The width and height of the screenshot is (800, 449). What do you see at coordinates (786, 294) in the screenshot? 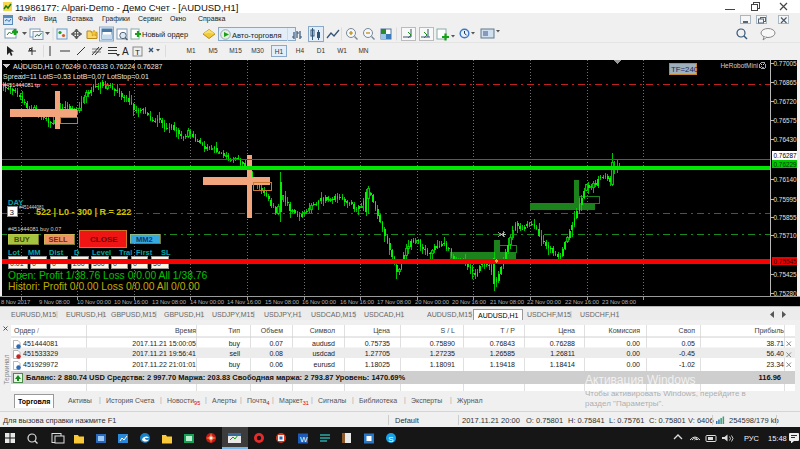
I see `svg-text: 0.75280` at bounding box center [786, 294].